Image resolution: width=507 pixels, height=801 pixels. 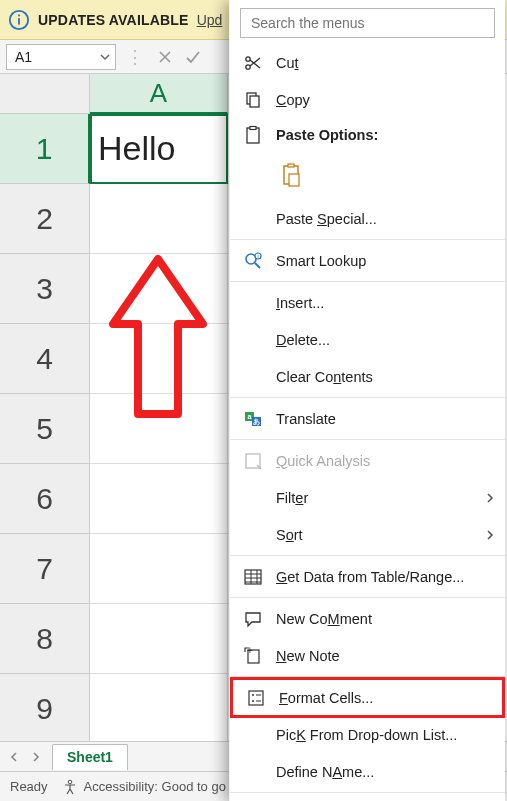 I want to click on updates-link: Upd, so click(x=210, y=20).